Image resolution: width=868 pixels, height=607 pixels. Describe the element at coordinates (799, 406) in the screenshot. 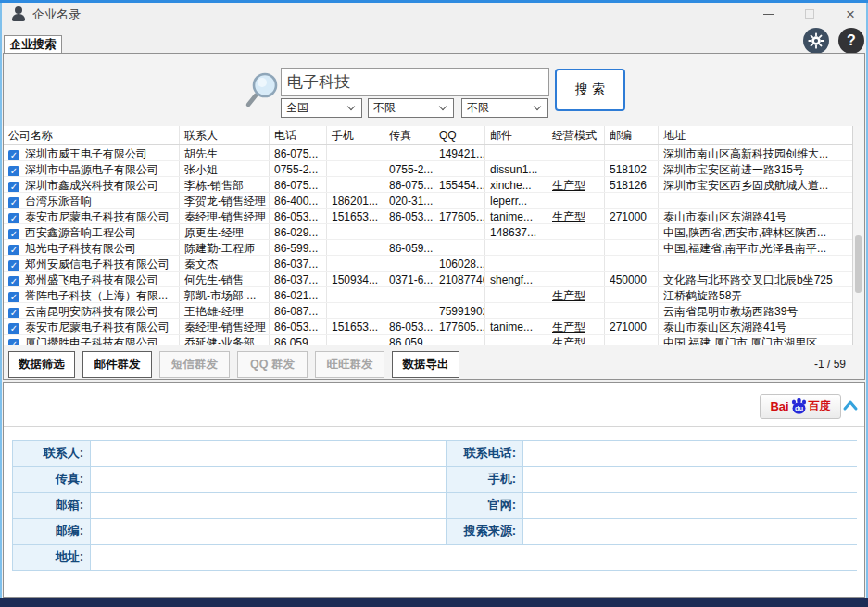

I see `baidu-paw-icon: du` at that location.